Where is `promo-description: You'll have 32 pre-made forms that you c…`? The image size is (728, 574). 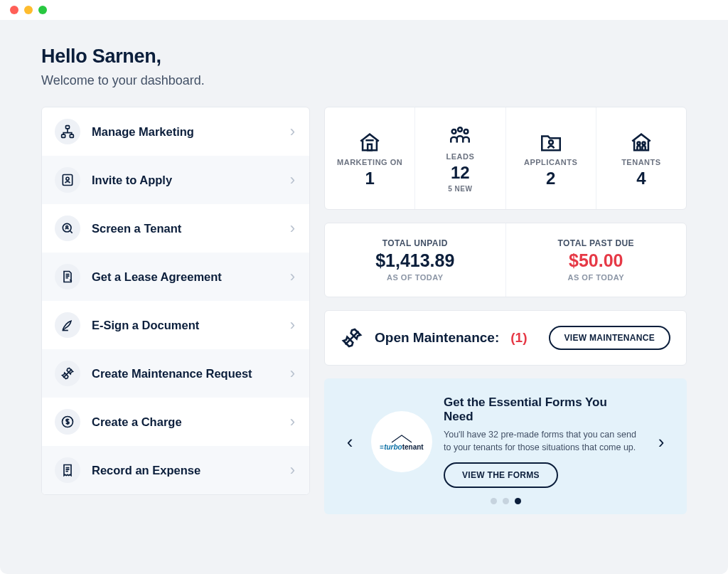 promo-description: You'll have 32 pre-made forms that you c… is located at coordinates (542, 441).